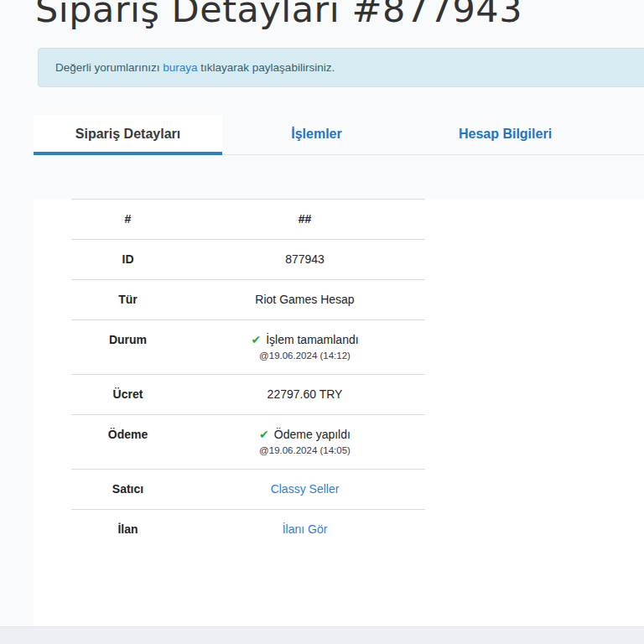  Describe the element at coordinates (305, 356) in the screenshot. I see `status-date: @19.06.2024 (14:12)` at that location.